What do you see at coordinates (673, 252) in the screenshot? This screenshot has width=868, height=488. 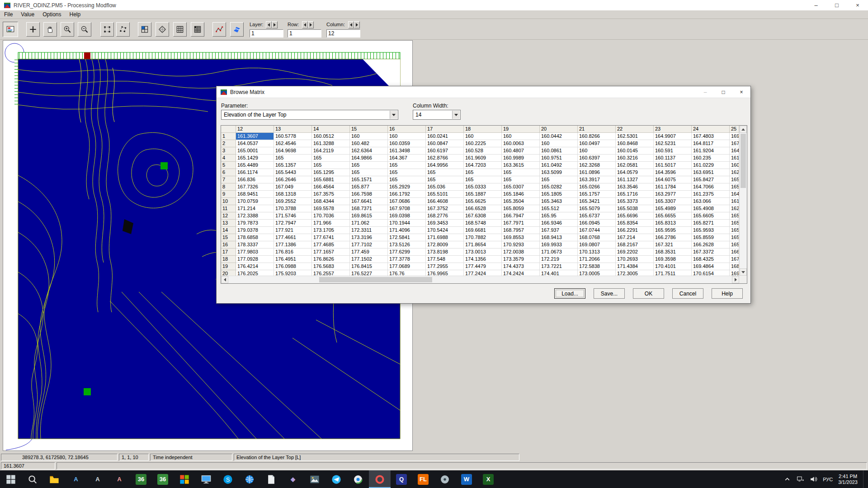 I see `grid-cell: 168.3531` at bounding box center [673, 252].